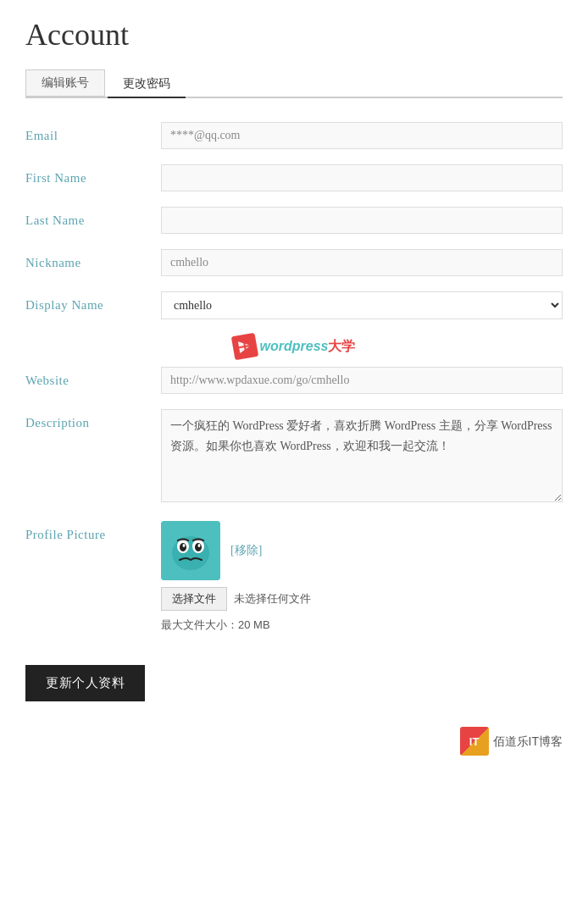 This screenshot has width=588, height=903. Describe the element at coordinates (194, 599) in the screenshot. I see `choose-file-button: 选择文件` at that location.